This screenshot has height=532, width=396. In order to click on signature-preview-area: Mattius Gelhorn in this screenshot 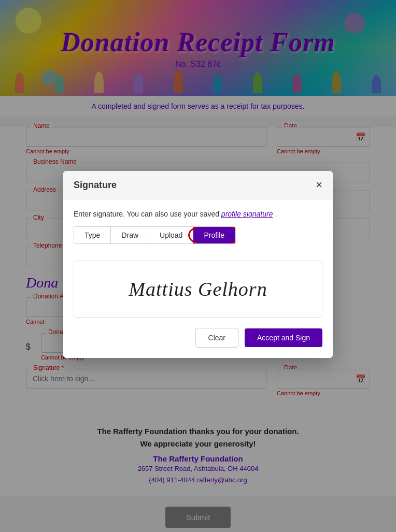, I will do `click(198, 289)`.